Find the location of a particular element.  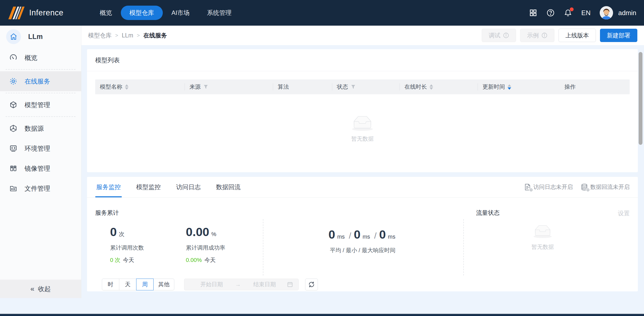

sidebar-item-model-management: 模型管理 is located at coordinates (40, 105).